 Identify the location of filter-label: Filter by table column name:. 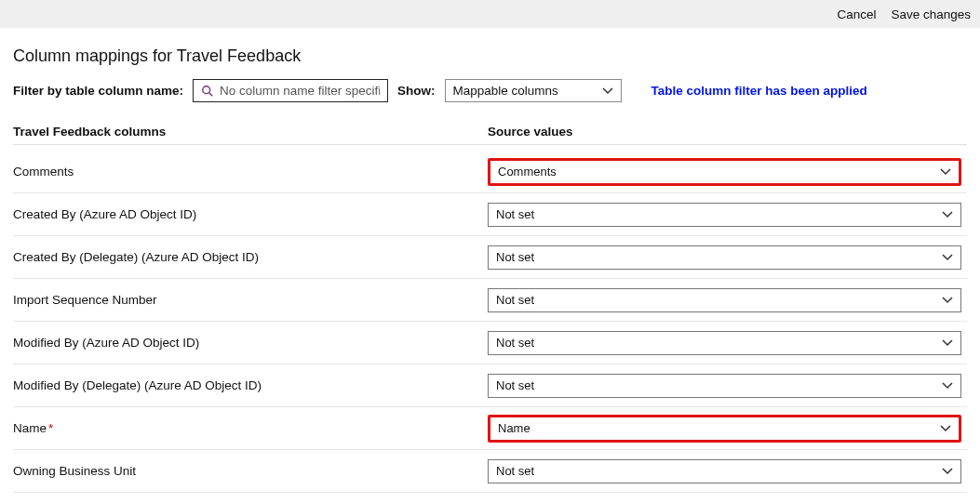
(99, 91).